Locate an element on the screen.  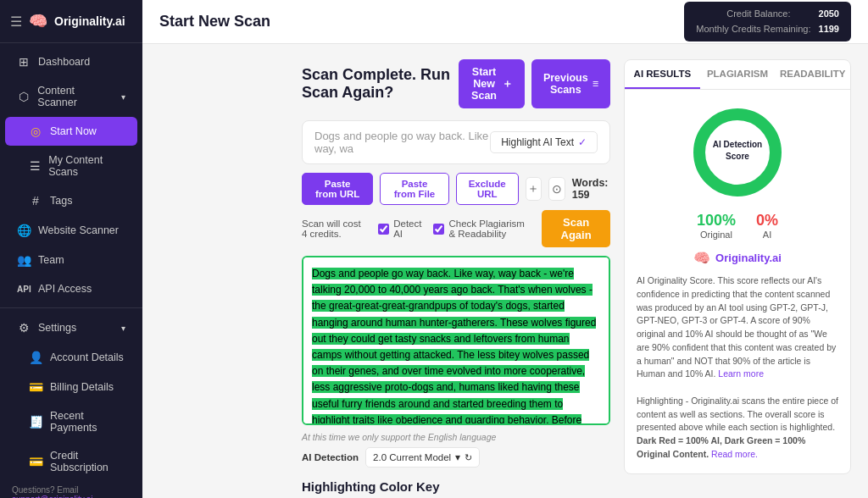
sidebar-item-tags: # Tags is located at coordinates (71, 201).